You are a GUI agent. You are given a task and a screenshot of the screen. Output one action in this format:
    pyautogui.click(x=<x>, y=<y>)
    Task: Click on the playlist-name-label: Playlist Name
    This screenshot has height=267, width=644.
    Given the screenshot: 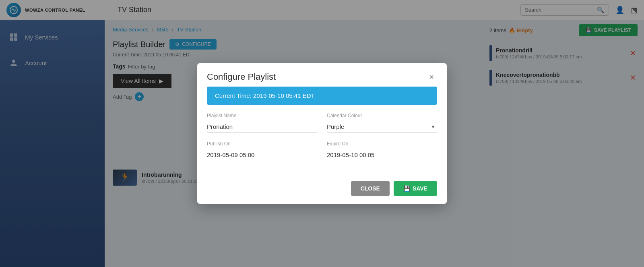 What is the action you would take?
    pyautogui.click(x=262, y=116)
    